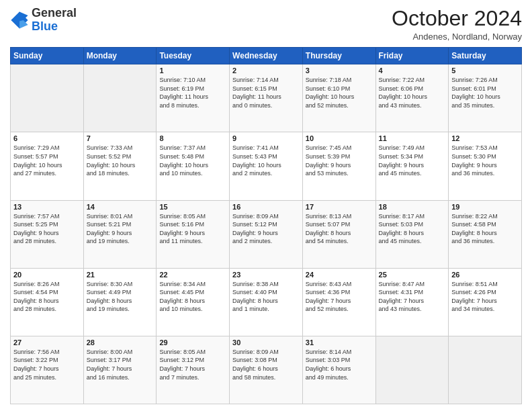 The height and width of the screenshot is (411, 532). Describe the element at coordinates (120, 138) in the screenshot. I see `day-number: 7` at that location.